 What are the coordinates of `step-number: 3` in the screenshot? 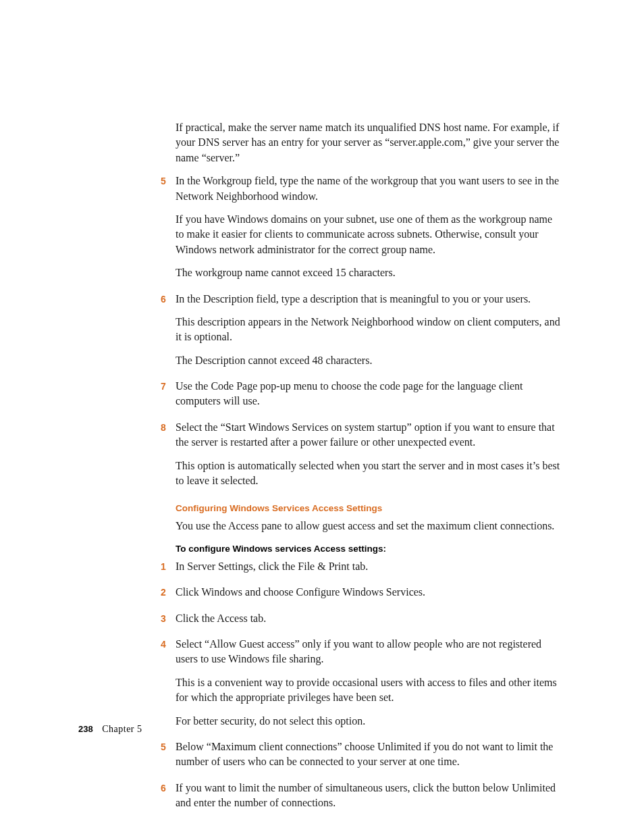 It's located at (168, 621).